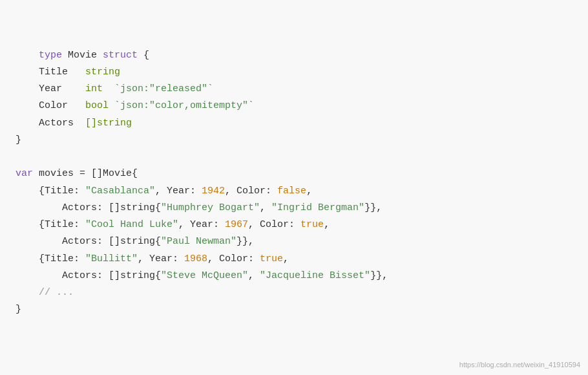 The image size is (588, 375). Describe the element at coordinates (120, 56) in the screenshot. I see `kw-struct: struct` at that location.